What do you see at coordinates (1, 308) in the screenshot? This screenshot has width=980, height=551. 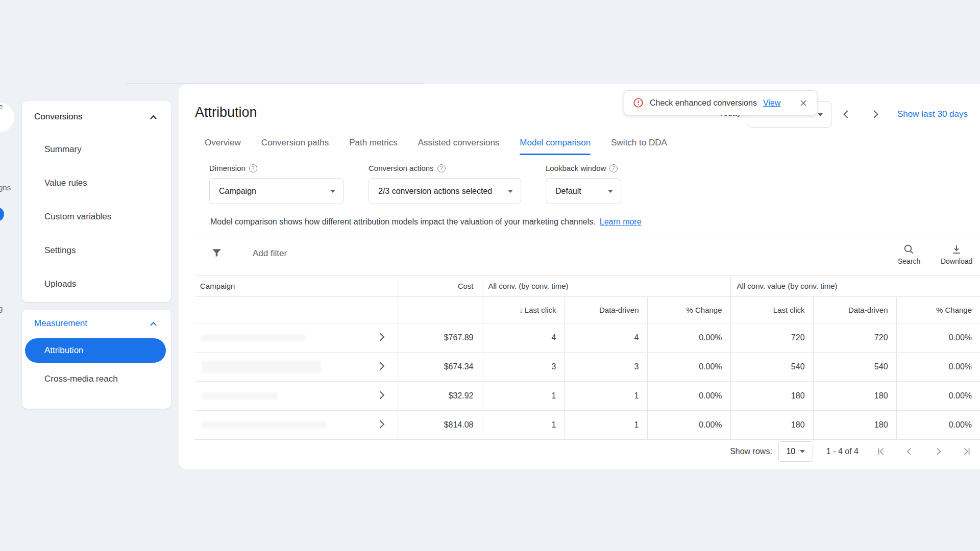 I see `cutoff-nav-text: g` at bounding box center [1, 308].